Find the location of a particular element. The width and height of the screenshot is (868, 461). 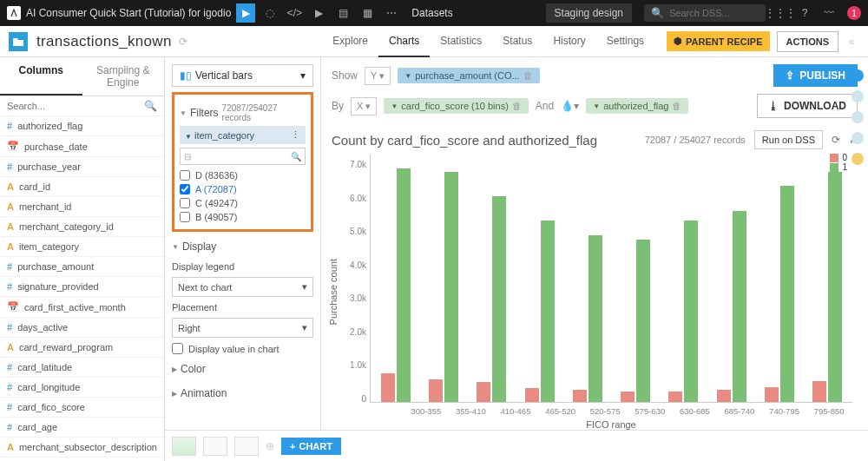

record-count: 72087 / 254027 records is located at coordinates (695, 140).